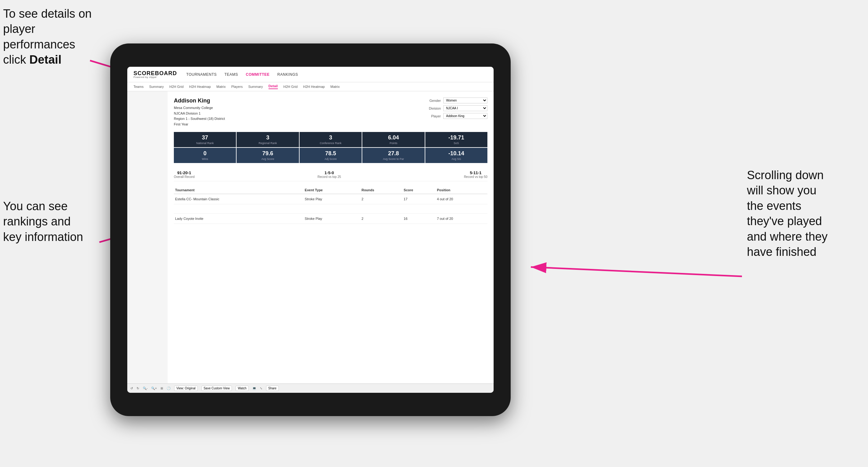 The height and width of the screenshot is (467, 868). What do you see at coordinates (184, 175) in the screenshot?
I see `record-overall: 91-20-1 Overall Record` at bounding box center [184, 175].